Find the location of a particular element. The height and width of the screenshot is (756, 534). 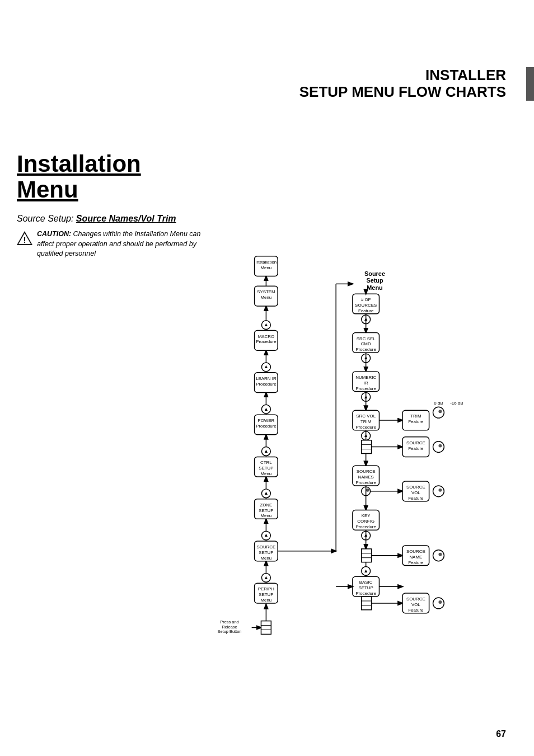

page-title: INSTALLER SETUP MENU FLOW CHARTS is located at coordinates (409, 84).